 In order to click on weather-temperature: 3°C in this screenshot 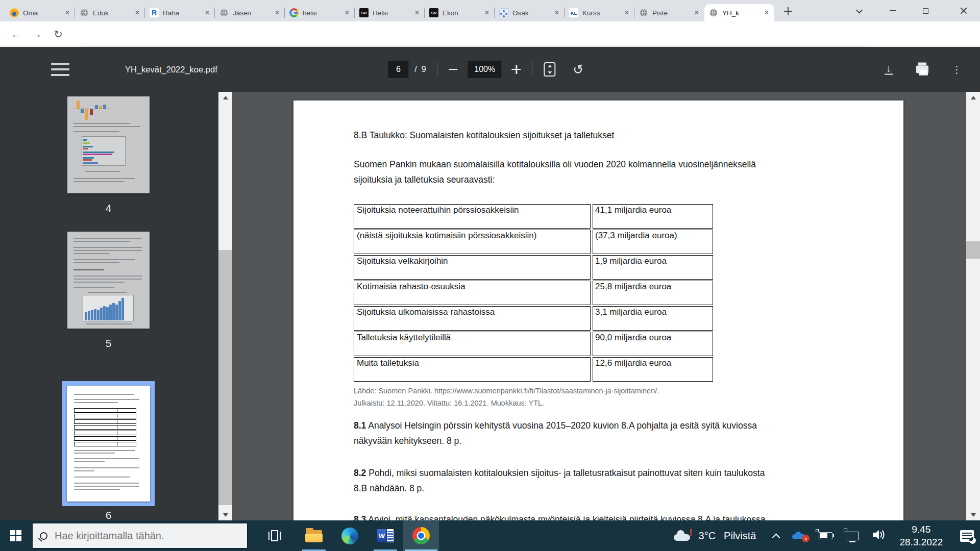, I will do `click(707, 536)`.